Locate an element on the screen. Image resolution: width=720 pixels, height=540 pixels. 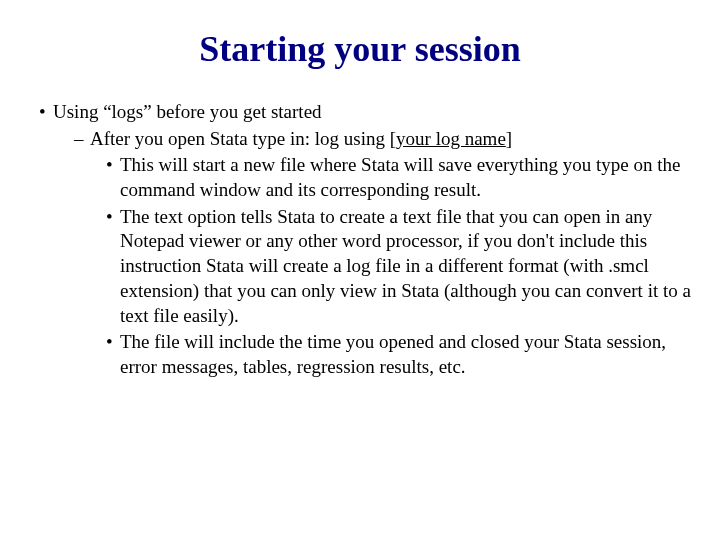
text-l3c: The file will include the time you opene… is located at coordinates (393, 354).